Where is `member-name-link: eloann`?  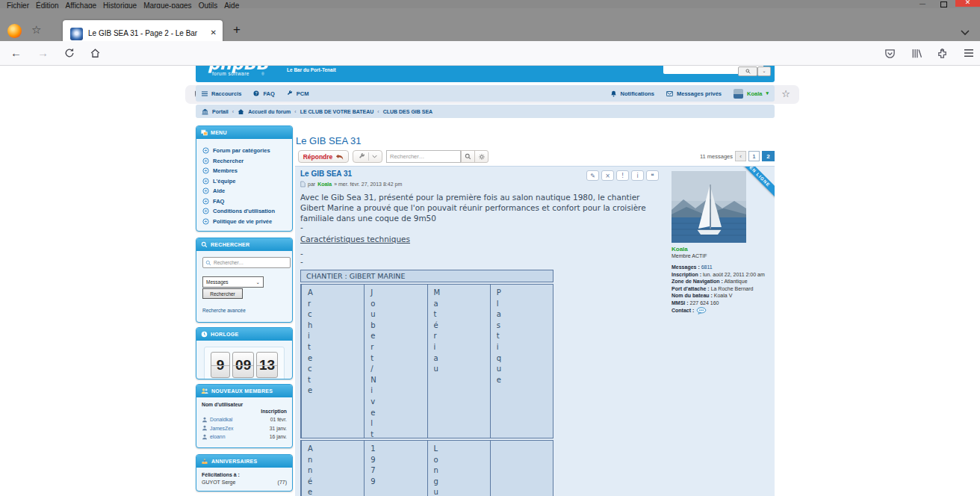
member-name-link: eloann is located at coordinates (217, 436).